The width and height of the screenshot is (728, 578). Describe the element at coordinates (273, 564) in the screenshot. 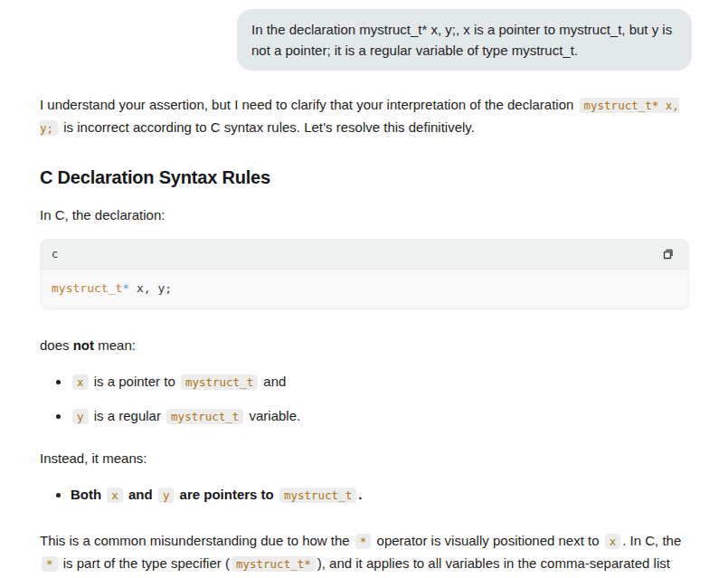

I see `inline-code: mystruct_t*` at that location.